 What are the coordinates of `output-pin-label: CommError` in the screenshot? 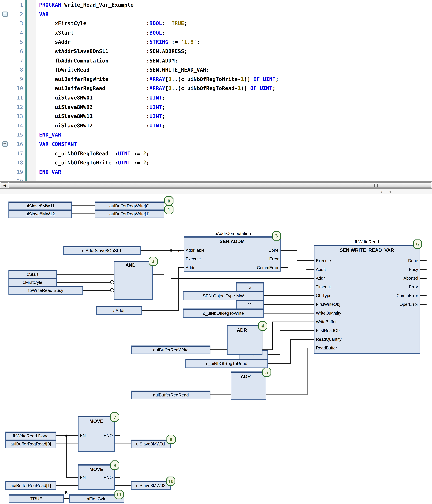 It's located at (268, 268).